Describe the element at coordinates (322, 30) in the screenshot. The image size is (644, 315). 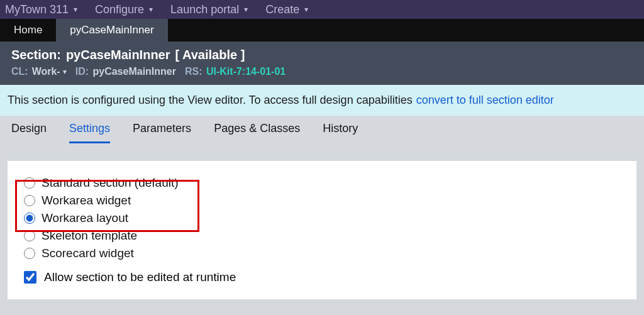
I see `workspace-tab-row: Home pyCaseMainInner` at that location.